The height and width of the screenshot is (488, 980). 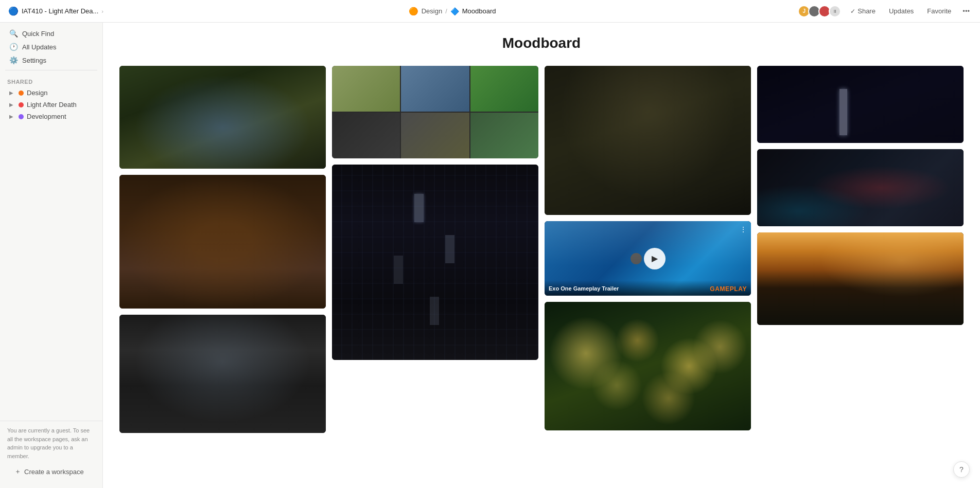 I want to click on updates-icon: 🕐, so click(x=13, y=47).